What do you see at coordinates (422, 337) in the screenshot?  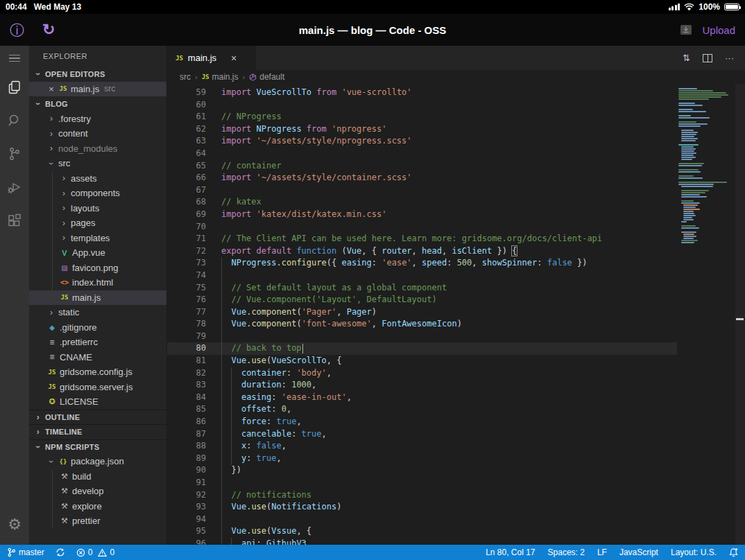 I see `code-line-79: 79` at bounding box center [422, 337].